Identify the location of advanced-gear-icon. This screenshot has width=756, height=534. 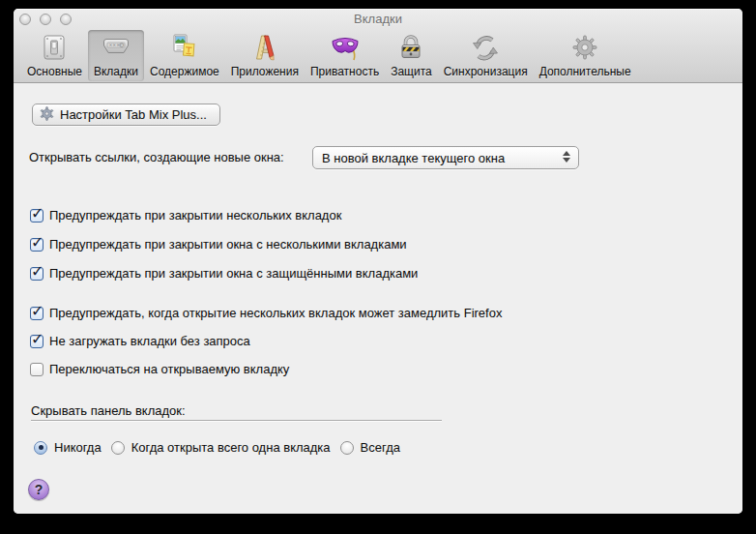
(585, 48).